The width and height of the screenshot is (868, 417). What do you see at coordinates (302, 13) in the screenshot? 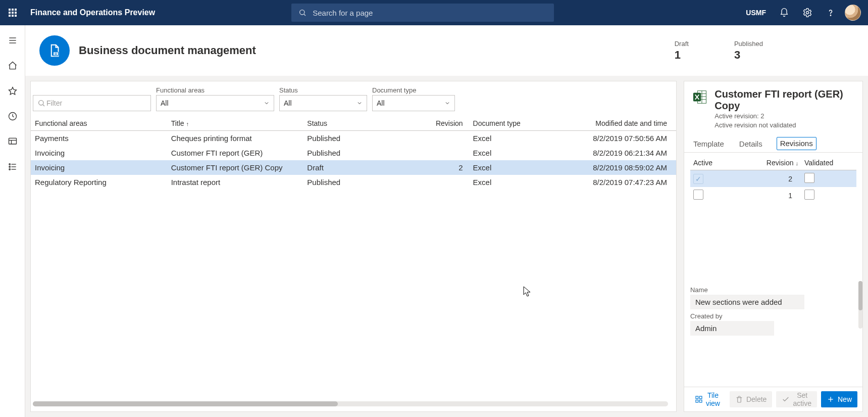
I see `search-icon` at bounding box center [302, 13].